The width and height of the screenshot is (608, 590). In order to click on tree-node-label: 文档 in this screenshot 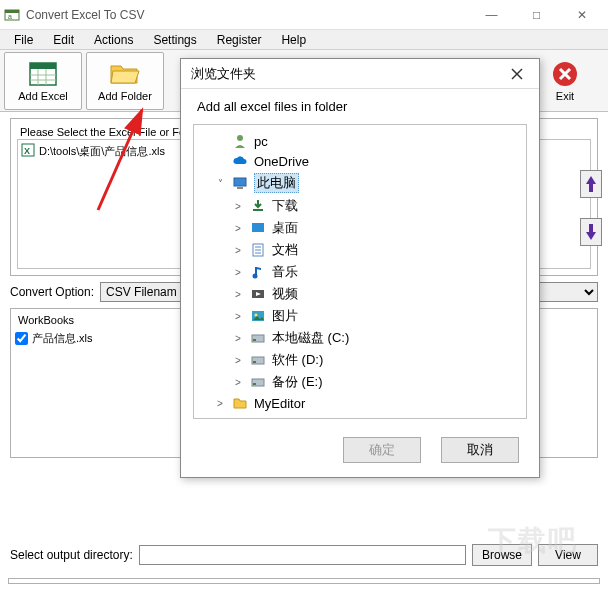, I will do `click(285, 250)`.